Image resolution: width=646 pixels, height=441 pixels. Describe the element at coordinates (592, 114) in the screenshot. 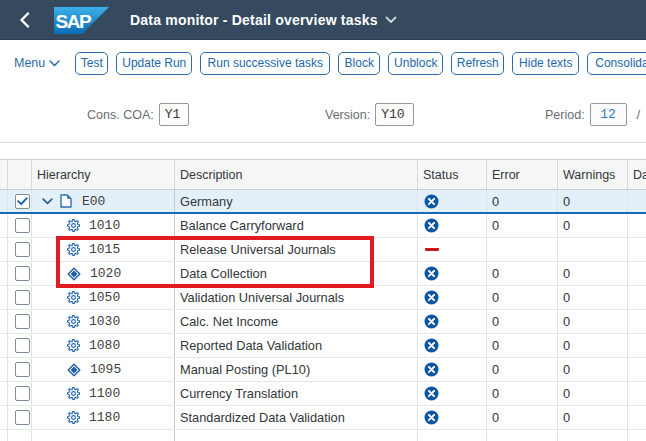

I see `period-field-group: Period: 12 /` at that location.